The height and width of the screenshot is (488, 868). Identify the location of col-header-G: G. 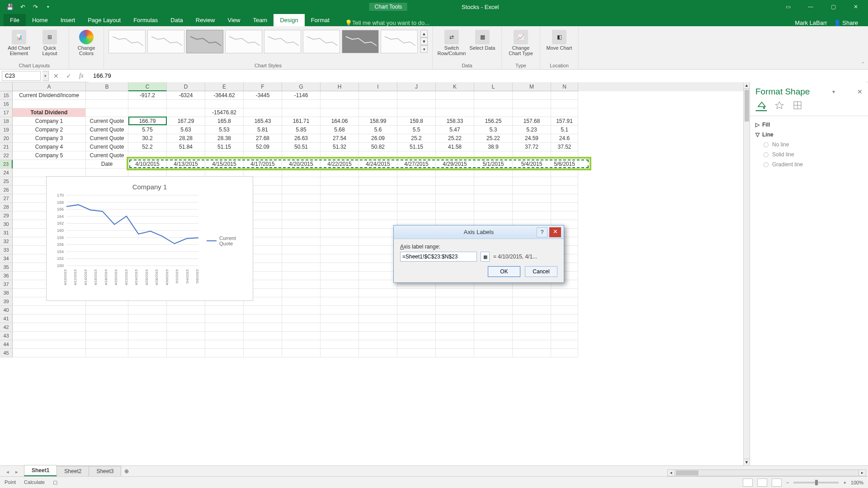
(301, 87).